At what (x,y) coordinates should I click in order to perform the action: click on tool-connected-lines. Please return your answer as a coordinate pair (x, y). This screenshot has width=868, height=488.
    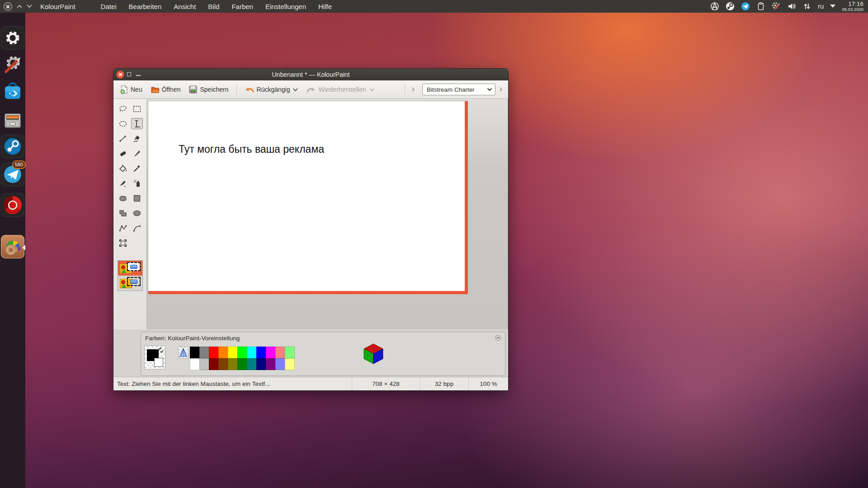
    Looking at the image, I should click on (123, 228).